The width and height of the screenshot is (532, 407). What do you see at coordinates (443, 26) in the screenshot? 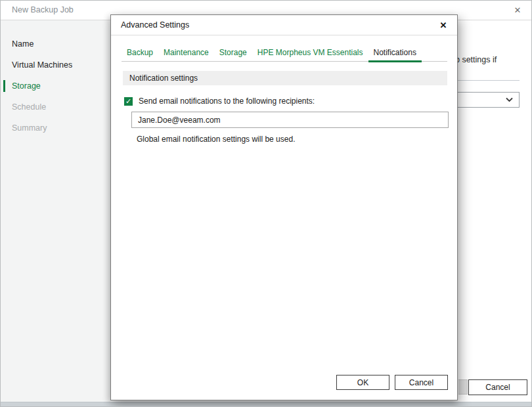
I see `dialog-close-button: ✕` at bounding box center [443, 26].